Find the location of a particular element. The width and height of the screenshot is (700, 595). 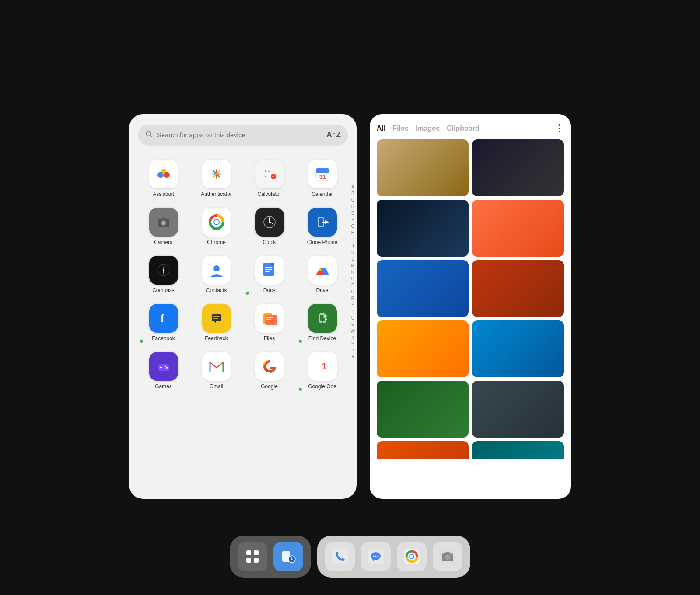

list-item: Find Device is located at coordinates (322, 323).